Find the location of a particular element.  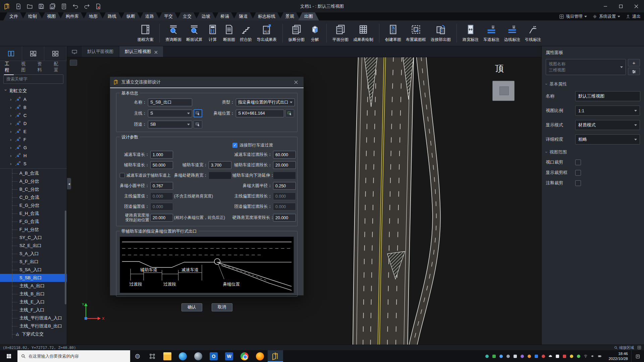

maximize-button is located at coordinates (621, 6).